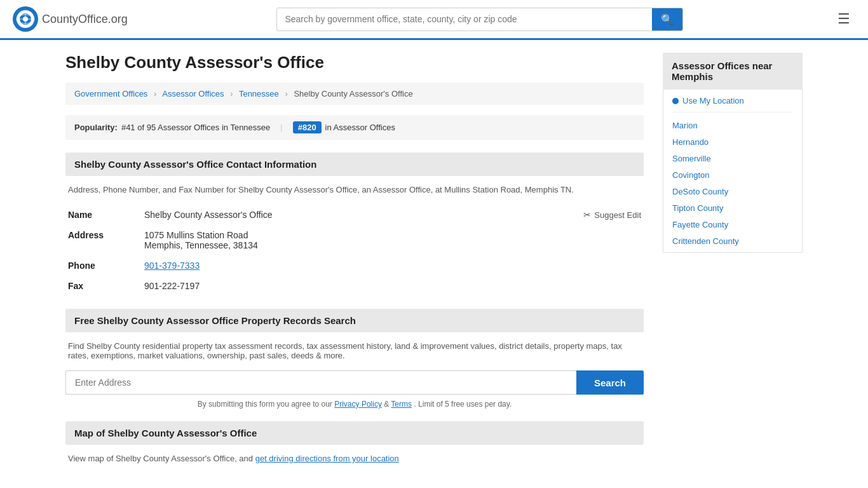 The image size is (868, 488). Describe the element at coordinates (355, 189) in the screenshot. I see `contact-description: Address, Phone Number, and Fax Number fo…` at that location.